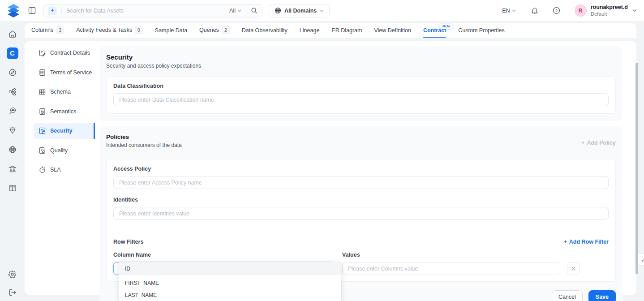 The width and height of the screenshot is (644, 301). What do you see at coordinates (64, 150) in the screenshot?
I see `nav-item-quality: Quality` at bounding box center [64, 150].